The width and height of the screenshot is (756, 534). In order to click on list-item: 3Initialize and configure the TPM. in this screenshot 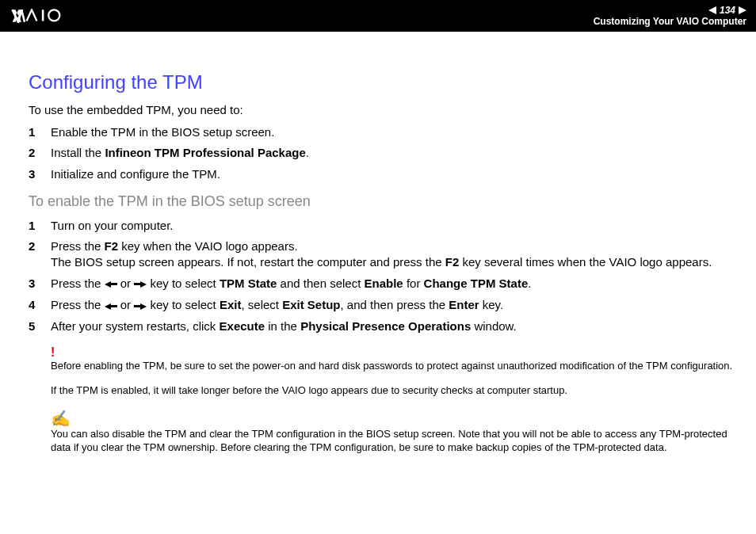, I will do `click(381, 174)`.